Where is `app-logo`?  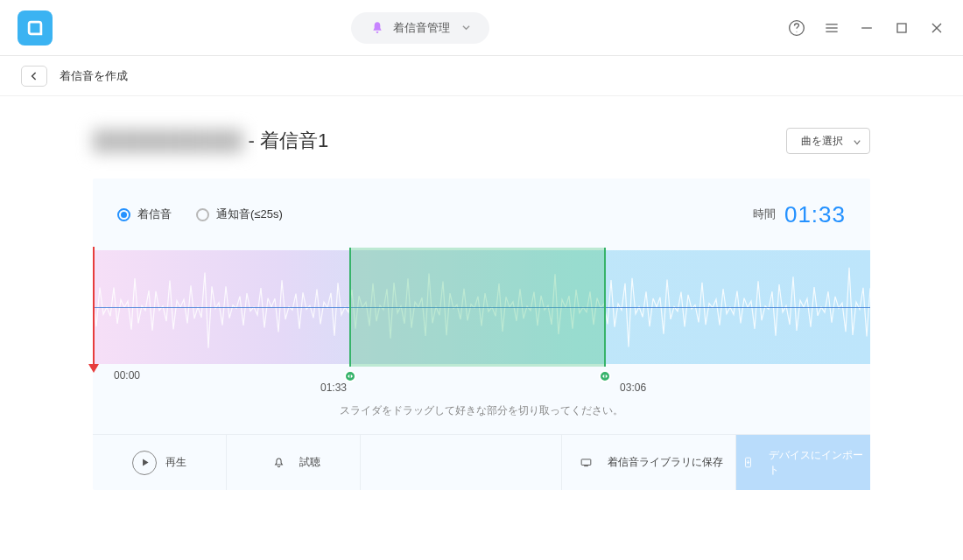 app-logo is located at coordinates (35, 28).